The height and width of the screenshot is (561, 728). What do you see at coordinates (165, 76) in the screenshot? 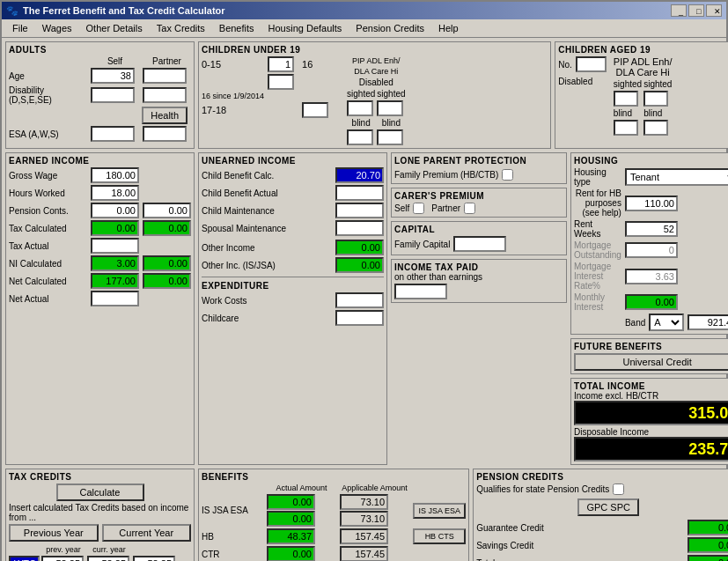
I see `age-partner-input` at bounding box center [165, 76].